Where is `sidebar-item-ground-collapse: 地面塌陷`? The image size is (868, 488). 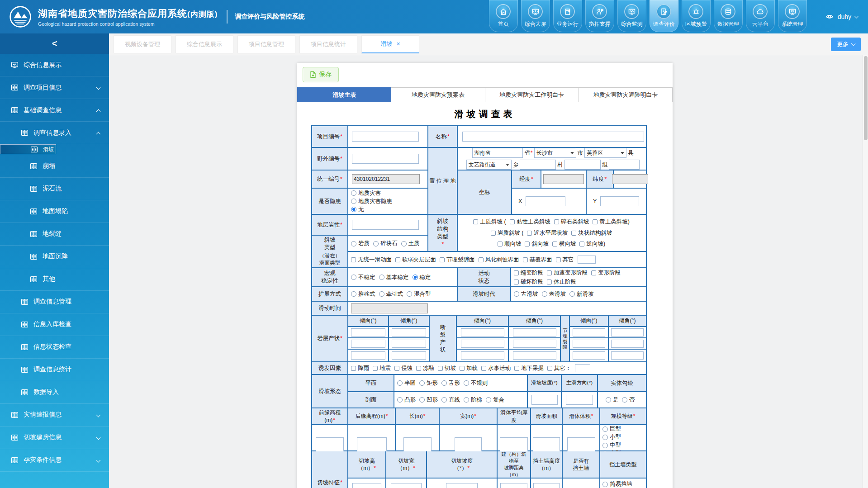
sidebar-item-ground-collapse: 地面塌陷 is located at coordinates (54, 212).